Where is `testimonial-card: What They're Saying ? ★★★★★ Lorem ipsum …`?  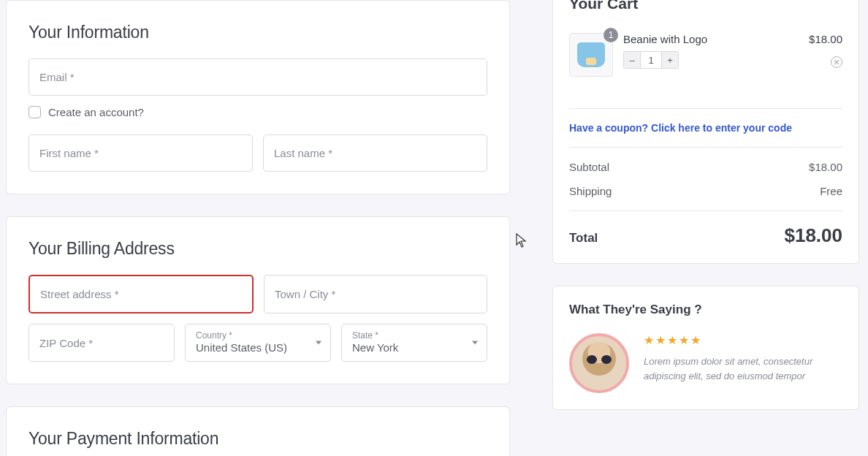 testimonial-card: What They're Saying ? ★★★★★ Lorem ipsum … is located at coordinates (706, 348).